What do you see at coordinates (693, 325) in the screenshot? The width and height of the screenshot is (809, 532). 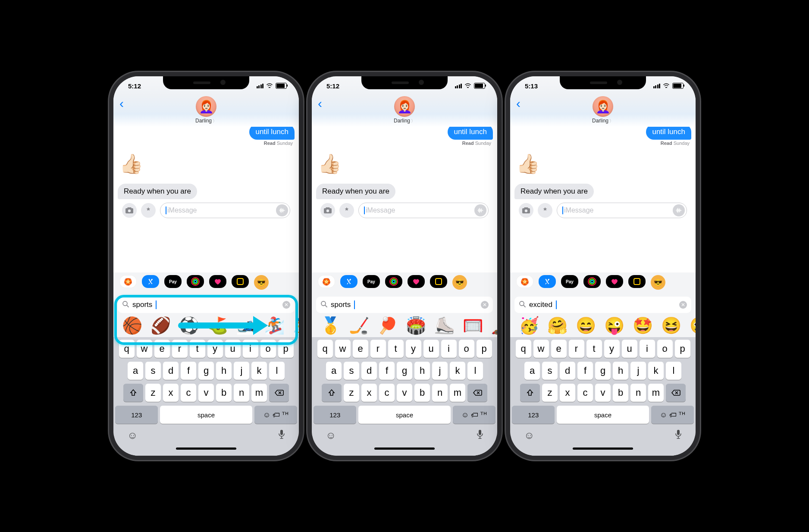 I see `emoji-result: 🤪` at bounding box center [693, 325].